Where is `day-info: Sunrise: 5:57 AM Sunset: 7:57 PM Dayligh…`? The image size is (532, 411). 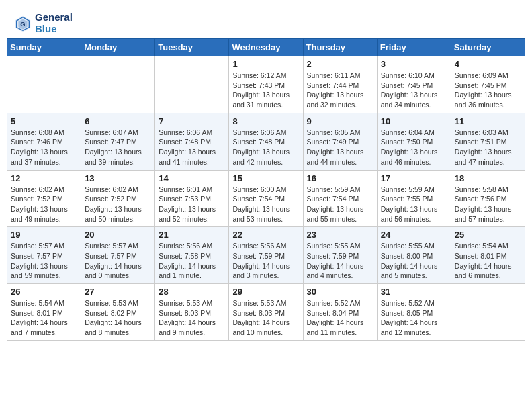
day-info: Sunrise: 5:57 AM Sunset: 7:57 PM Dayligh… is located at coordinates (44, 261).